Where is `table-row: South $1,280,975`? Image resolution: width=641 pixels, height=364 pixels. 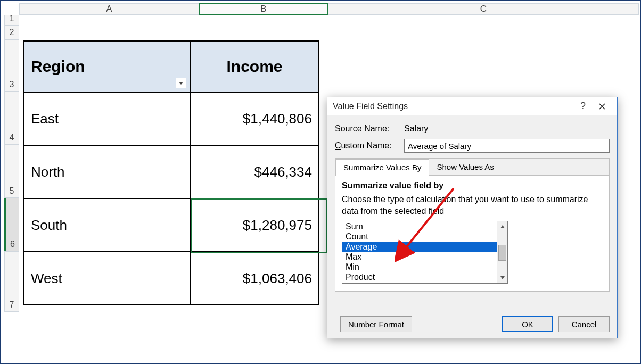
table-row: South $1,280,975 is located at coordinates (171, 225).